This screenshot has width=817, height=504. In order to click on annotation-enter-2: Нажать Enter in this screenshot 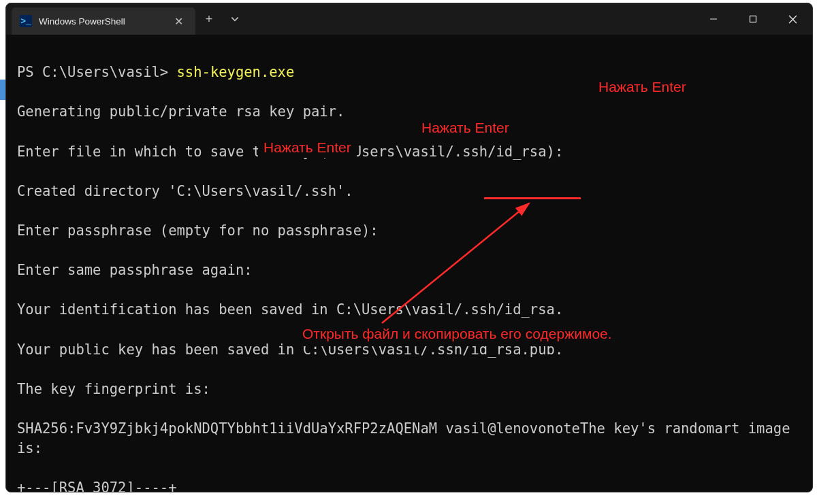, I will do `click(466, 128)`.